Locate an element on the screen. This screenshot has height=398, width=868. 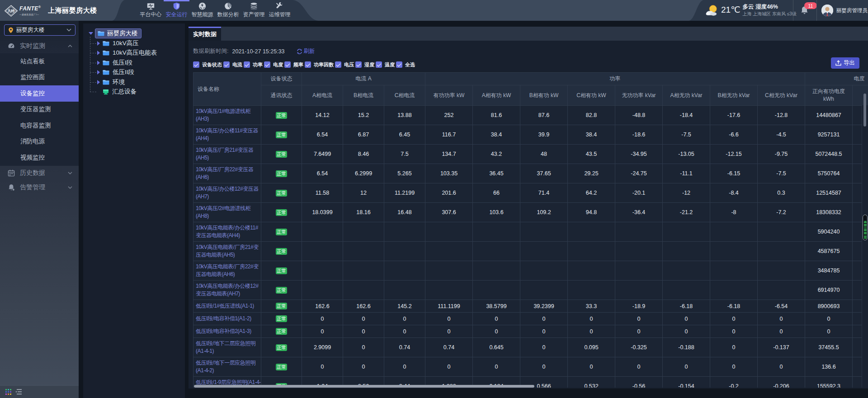
device-name-cell: 10kV高压电能表/办公楼11#变压器电能表(AH4) is located at coordinates (227, 232).